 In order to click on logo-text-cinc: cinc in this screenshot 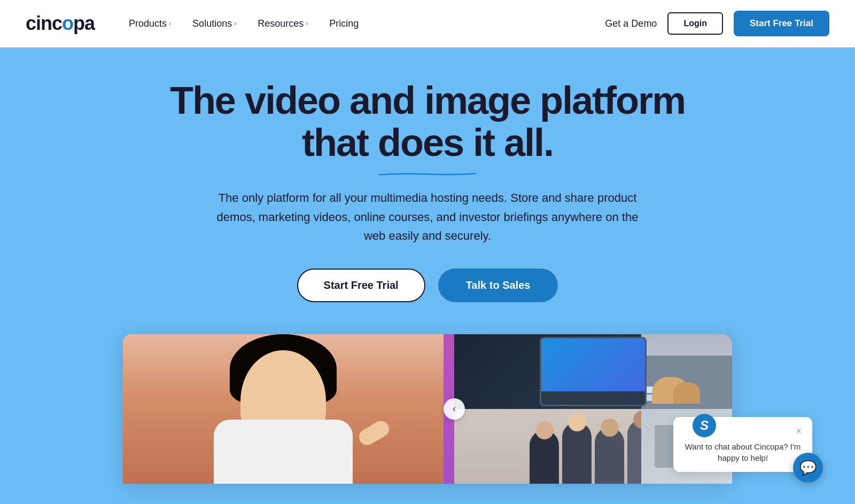, I will do `click(44, 23)`.